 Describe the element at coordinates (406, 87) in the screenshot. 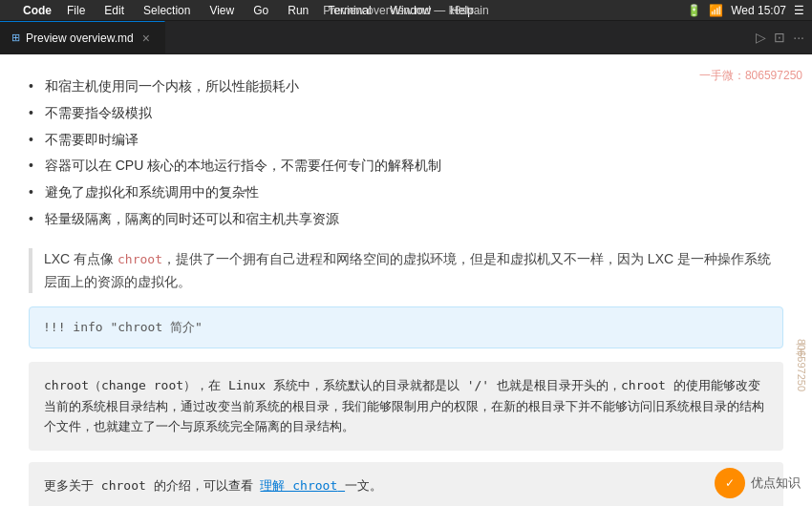

I see `list-item: 和宿主机使用同一个内核，所以性能损耗小` at that location.